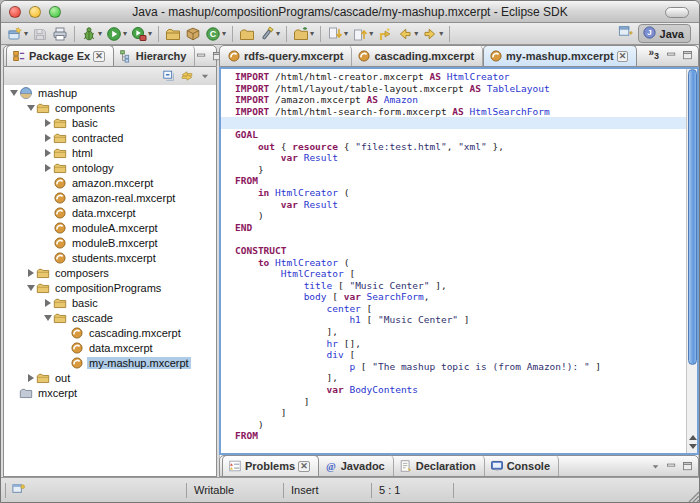 The image size is (700, 503). I want to click on view-tab-problems: Problems✕, so click(270, 466).